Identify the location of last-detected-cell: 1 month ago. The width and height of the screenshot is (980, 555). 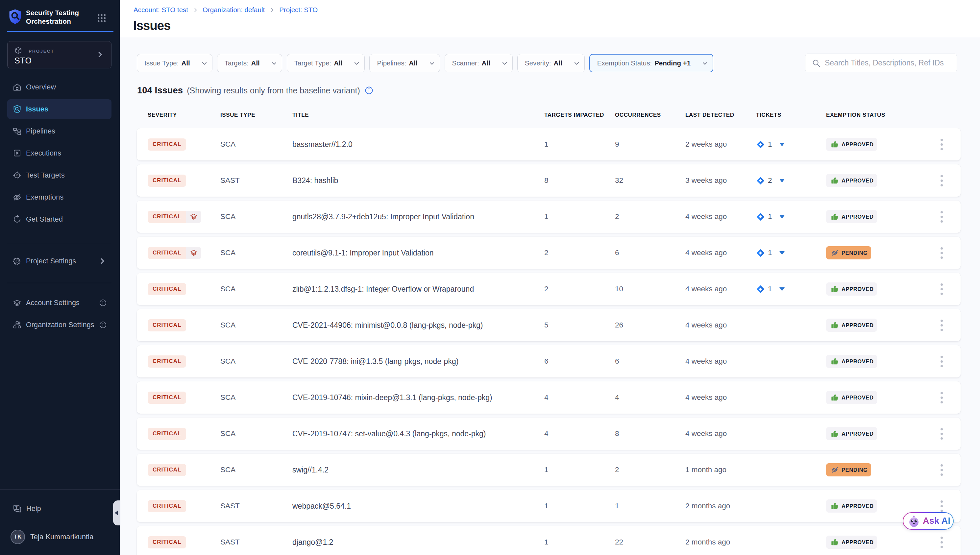
(706, 470).